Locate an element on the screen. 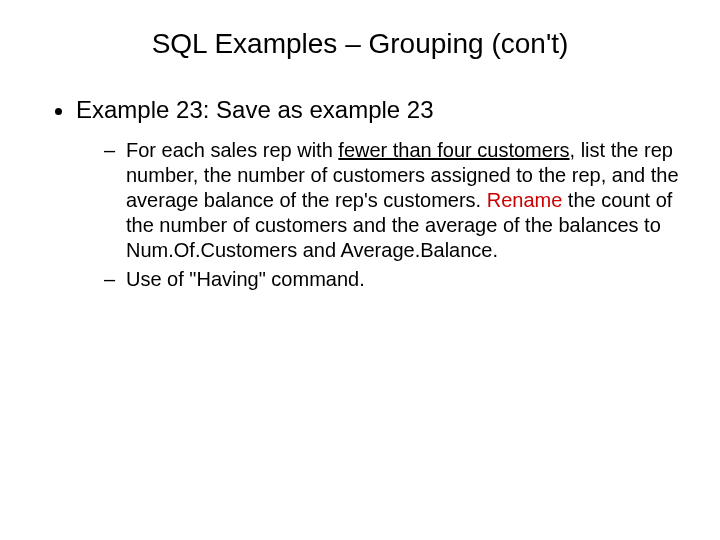 This screenshot has height=540, width=720. slide-title: SQL Examples – Grouping (con't) is located at coordinates (360, 44).